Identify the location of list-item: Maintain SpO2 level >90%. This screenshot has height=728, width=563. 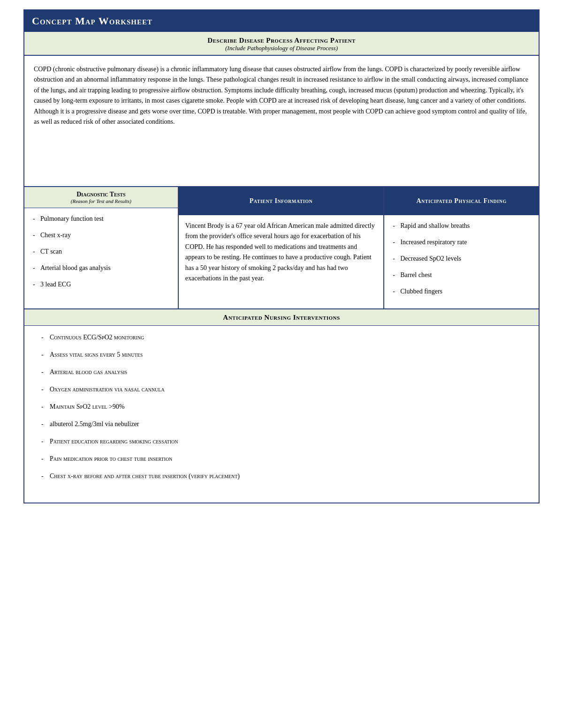
(284, 407).